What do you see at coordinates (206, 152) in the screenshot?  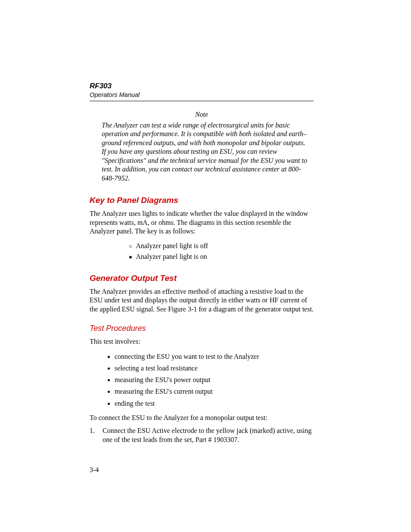 I see `note-body: The Analyzer can test a wide range of el…` at bounding box center [206, 152].